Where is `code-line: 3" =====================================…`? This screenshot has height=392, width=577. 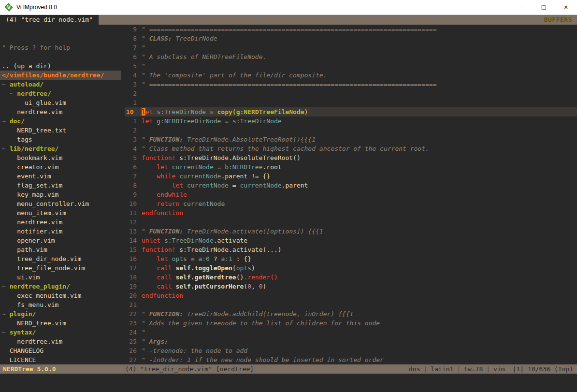 code-line: 3" =====================================… is located at coordinates (351, 84).